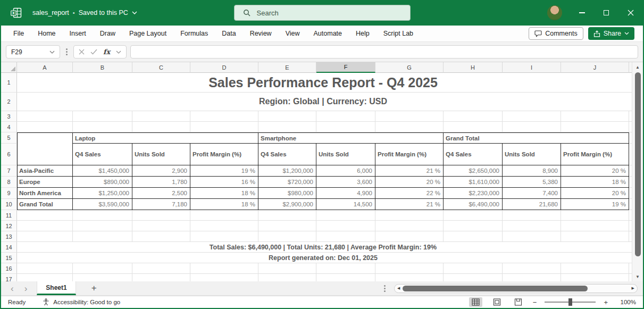  What do you see at coordinates (194, 34) in the screenshot?
I see `ribbon-tab-formulas: Formulas` at bounding box center [194, 34].